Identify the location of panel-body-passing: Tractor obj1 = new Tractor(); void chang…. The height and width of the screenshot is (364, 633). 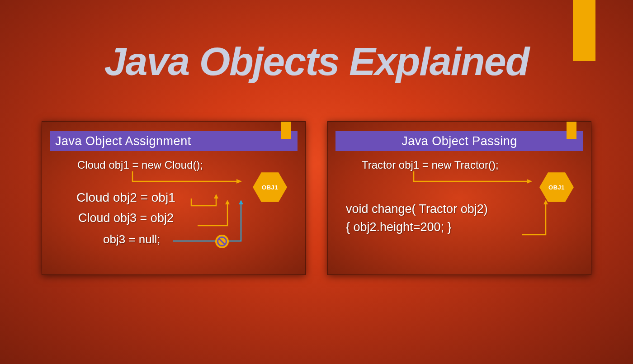
(459, 214).